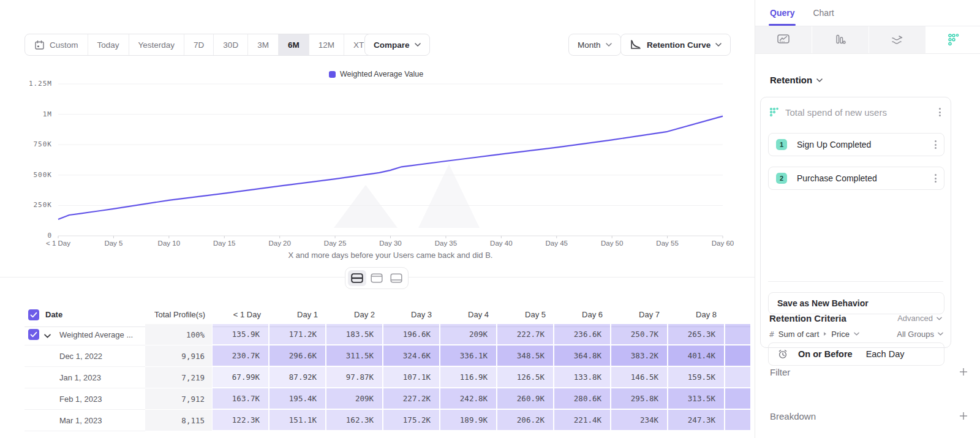 The width and height of the screenshot is (980, 438). What do you see at coordinates (298, 420) in the screenshot?
I see `retention-value-cell: 151.1K` at bounding box center [298, 420].